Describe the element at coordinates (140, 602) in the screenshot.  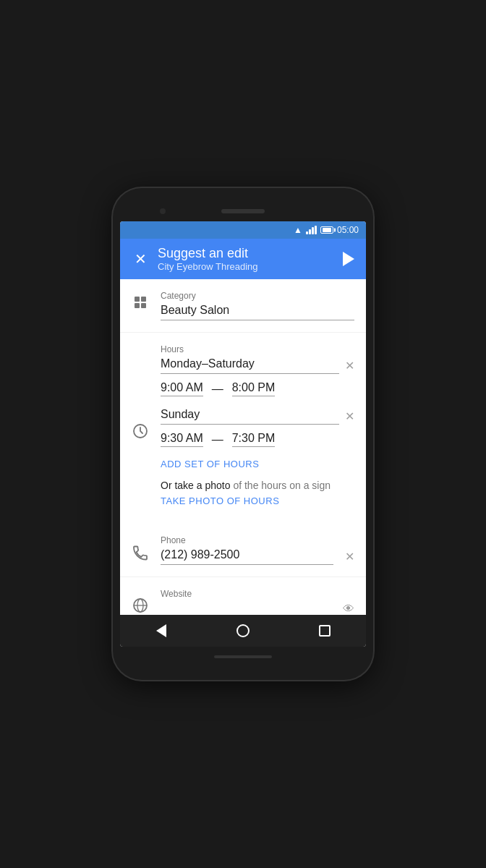
I see `globe-icon` at that location.